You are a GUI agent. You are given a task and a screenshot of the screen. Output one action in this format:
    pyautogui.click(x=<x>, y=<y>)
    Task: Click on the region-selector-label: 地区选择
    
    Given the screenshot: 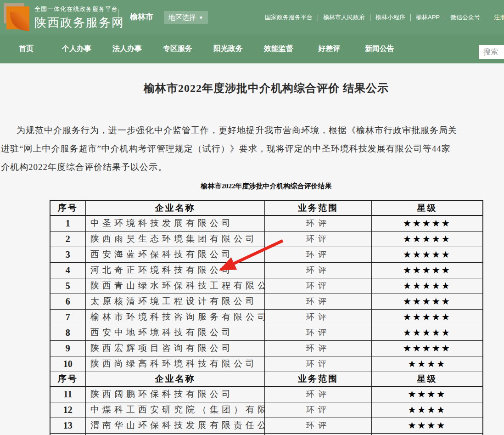 What is the action you would take?
    pyautogui.click(x=182, y=17)
    